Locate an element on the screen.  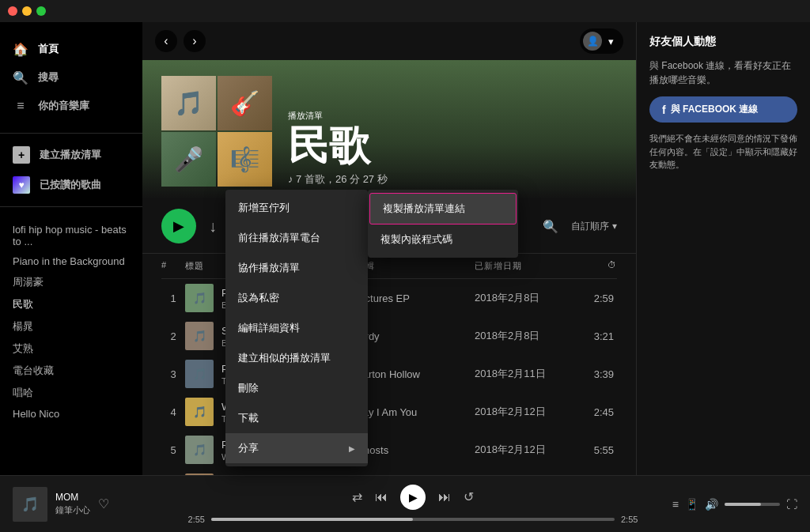
create-playlist-action: + 建立播放清單 is located at coordinates (71, 155).